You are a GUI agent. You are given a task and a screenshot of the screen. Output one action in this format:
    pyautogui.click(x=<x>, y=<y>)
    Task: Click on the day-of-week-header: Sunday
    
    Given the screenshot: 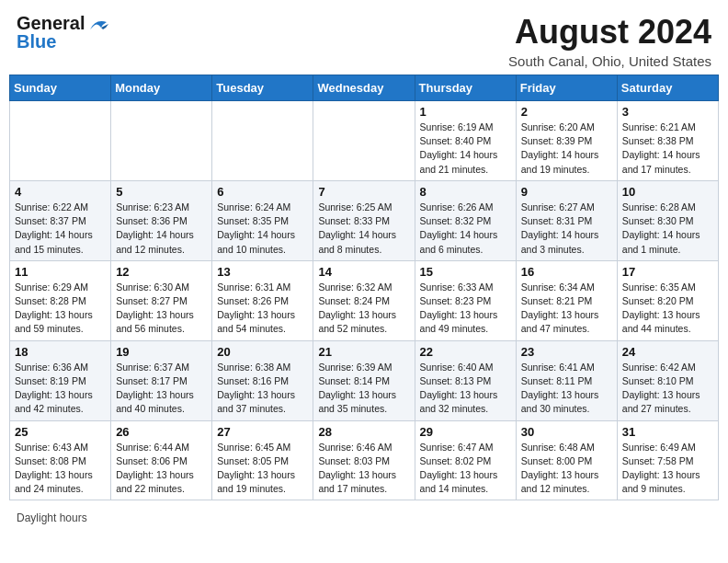 What is the action you would take?
    pyautogui.click(x=61, y=88)
    